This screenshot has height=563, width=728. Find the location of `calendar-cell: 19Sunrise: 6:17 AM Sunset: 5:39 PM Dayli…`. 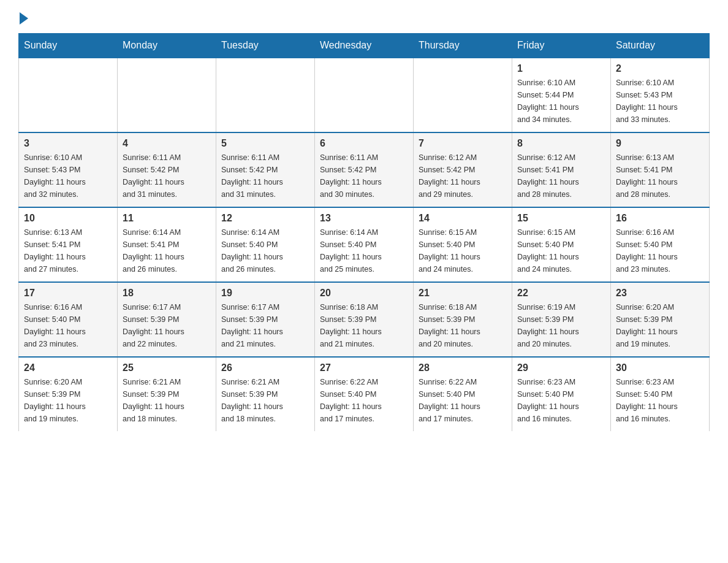

calendar-cell: 19Sunrise: 6:17 AM Sunset: 5:39 PM Dayli… is located at coordinates (266, 320).